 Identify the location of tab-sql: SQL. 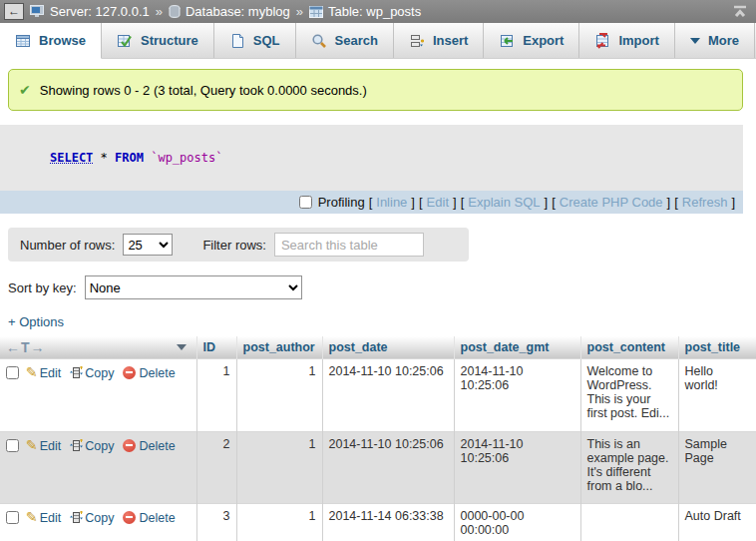
(255, 40).